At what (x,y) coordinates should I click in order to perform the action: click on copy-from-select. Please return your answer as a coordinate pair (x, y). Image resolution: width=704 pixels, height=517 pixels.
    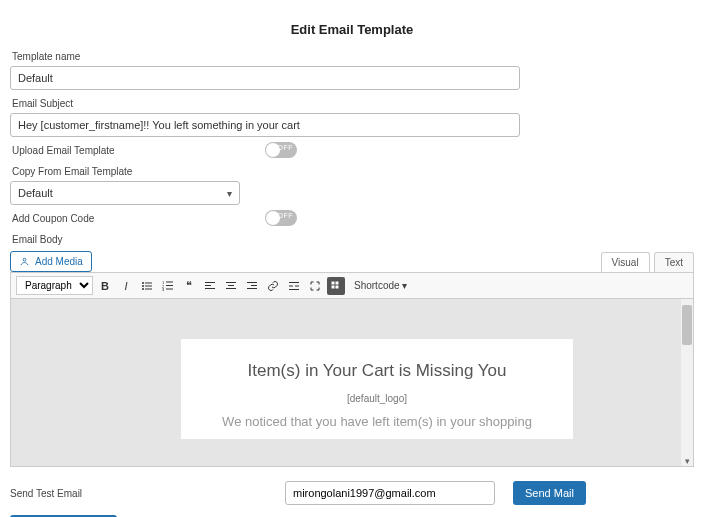
    Looking at the image, I should click on (125, 193).